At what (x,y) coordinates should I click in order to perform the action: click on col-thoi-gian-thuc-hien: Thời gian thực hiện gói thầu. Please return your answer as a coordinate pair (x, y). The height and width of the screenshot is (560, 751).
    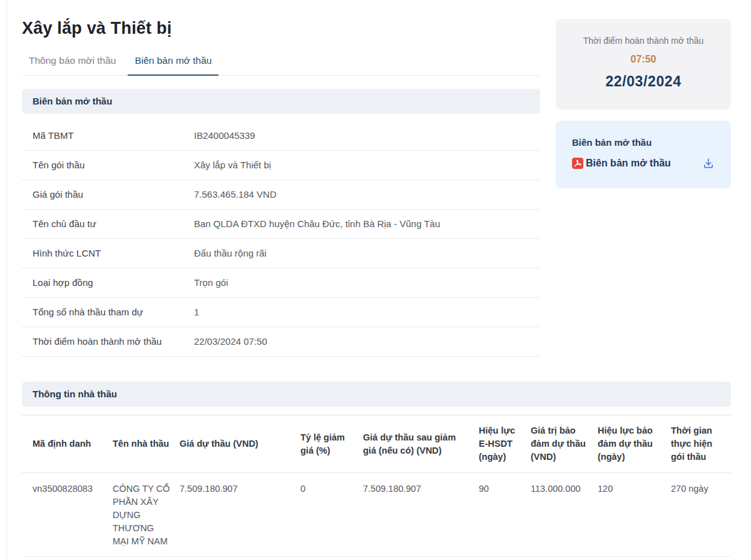
    Looking at the image, I should click on (701, 444).